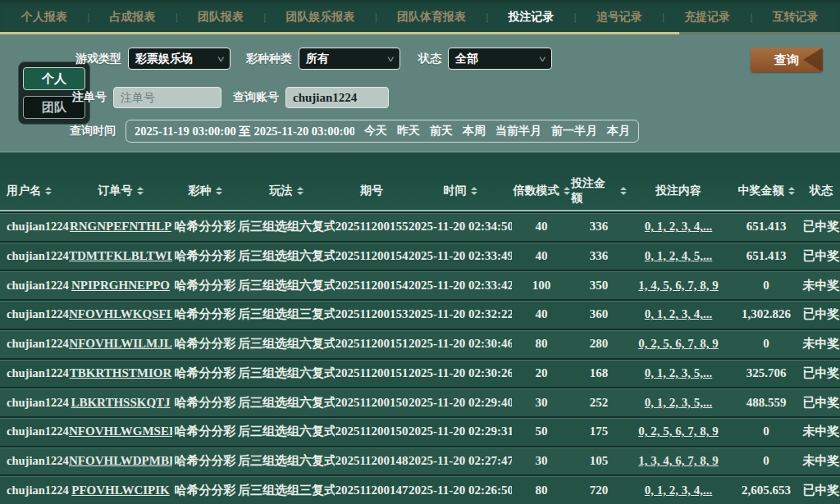  What do you see at coordinates (376, 131) in the screenshot?
I see `quick-range-1: 今天` at bounding box center [376, 131].